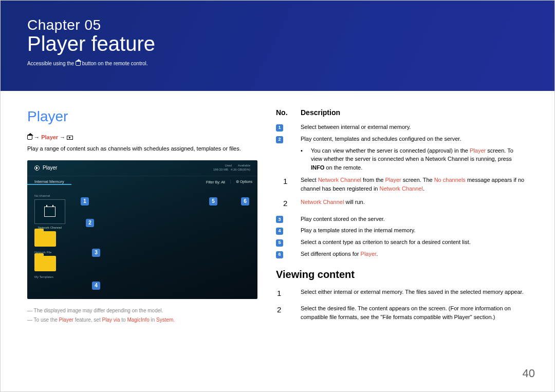 This screenshot has width=555, height=392. What do you see at coordinates (50, 212) in the screenshot?
I see `calendar-icon` at bounding box center [50, 212].